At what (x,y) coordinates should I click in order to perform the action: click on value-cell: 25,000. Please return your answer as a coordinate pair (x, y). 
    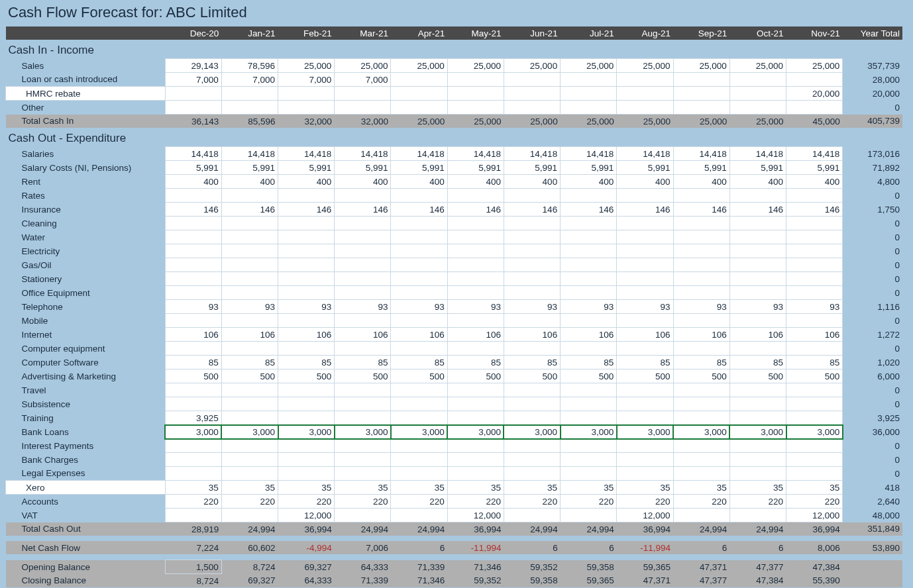
    Looking at the image, I should click on (306, 66).